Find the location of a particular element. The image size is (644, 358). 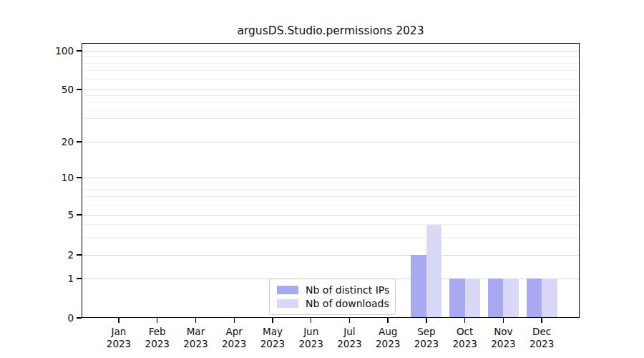

x-axis-tick-label: Dec2023 is located at coordinates (542, 338).